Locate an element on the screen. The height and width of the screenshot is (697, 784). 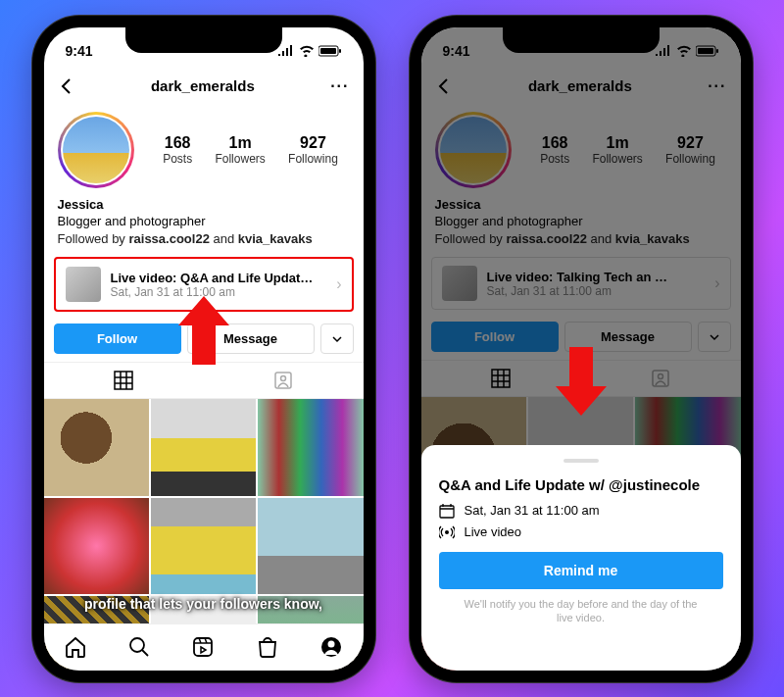
following-label: Following is located at coordinates (314, 159).